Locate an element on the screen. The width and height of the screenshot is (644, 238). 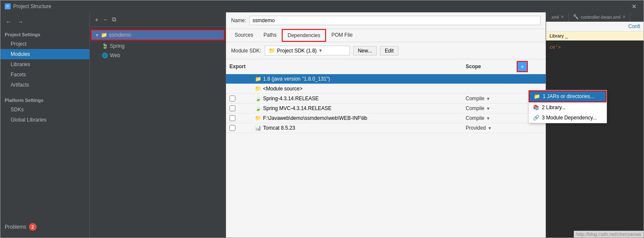
webinf-icon: 📁 is located at coordinates (258, 118).